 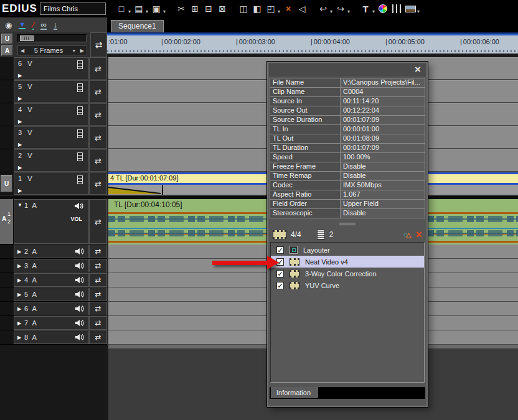 What do you see at coordinates (7, 222) in the screenshot?
I see `audio-group-badge: A 1 2` at bounding box center [7, 222].